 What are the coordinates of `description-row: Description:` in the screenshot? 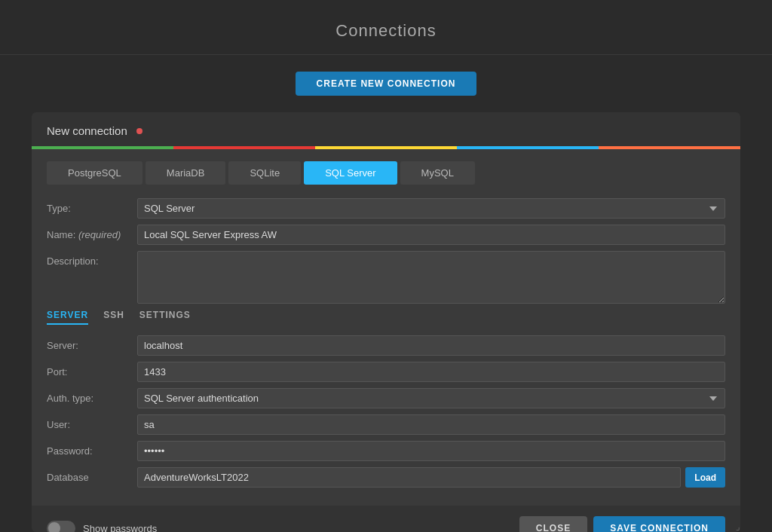 It's located at (386, 277).